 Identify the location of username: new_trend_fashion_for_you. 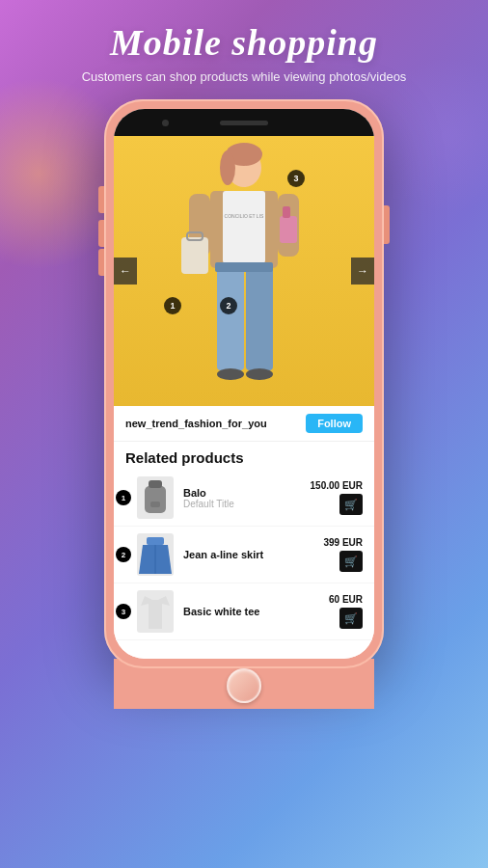
(197, 423).